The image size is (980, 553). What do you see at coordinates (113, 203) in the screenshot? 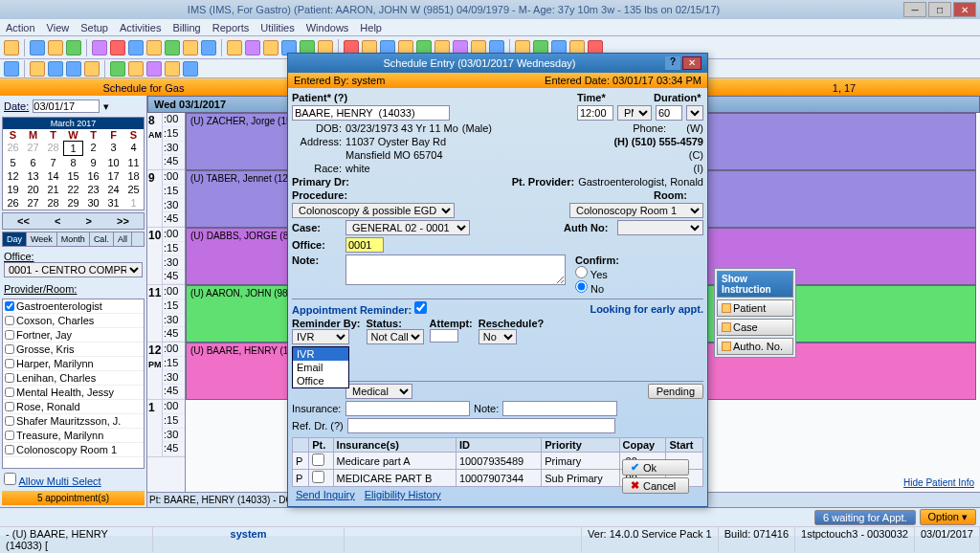
I see `calendar-day: 31` at bounding box center [113, 203].